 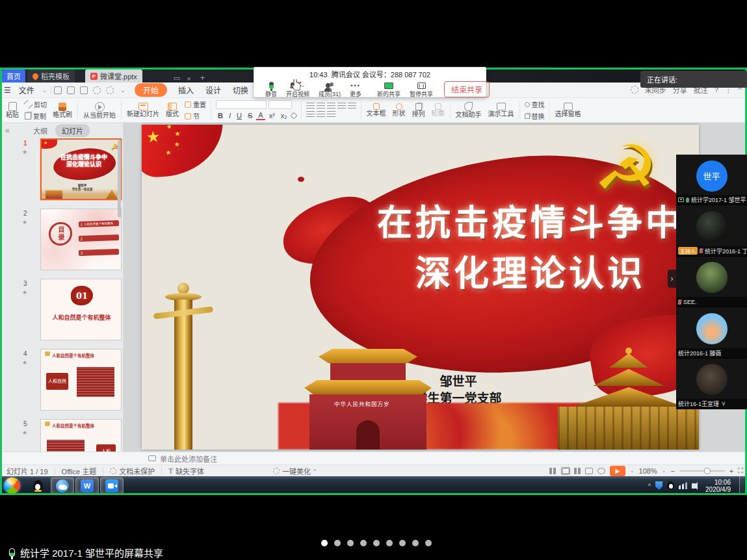 I want to click on distribute-icon, so click(x=352, y=106).